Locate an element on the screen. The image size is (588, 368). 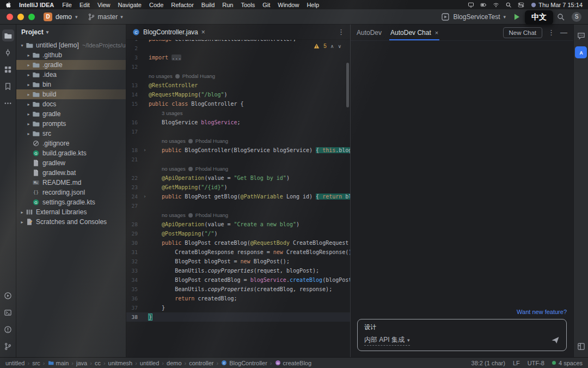
menu-view: View is located at coordinates (104, 5).